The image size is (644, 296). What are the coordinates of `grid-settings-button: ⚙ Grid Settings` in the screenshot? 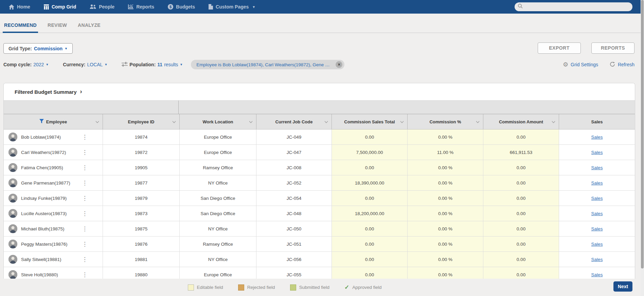 It's located at (580, 65).